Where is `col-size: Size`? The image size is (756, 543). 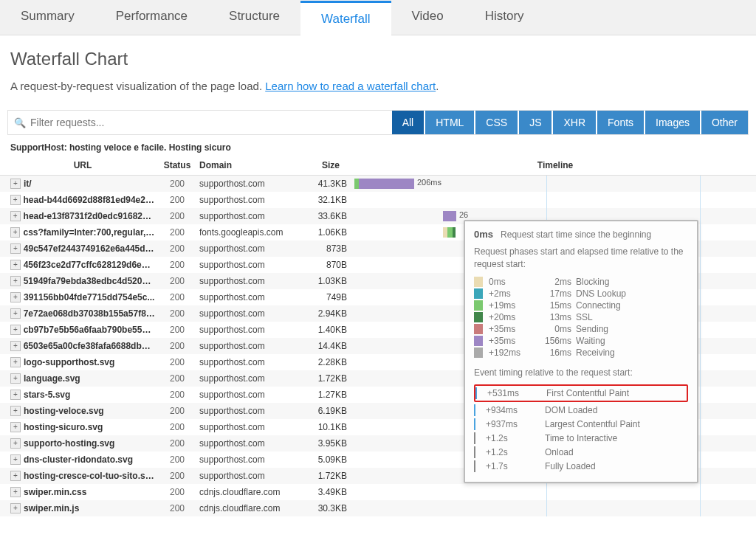
col-size: Size is located at coordinates (329, 165).